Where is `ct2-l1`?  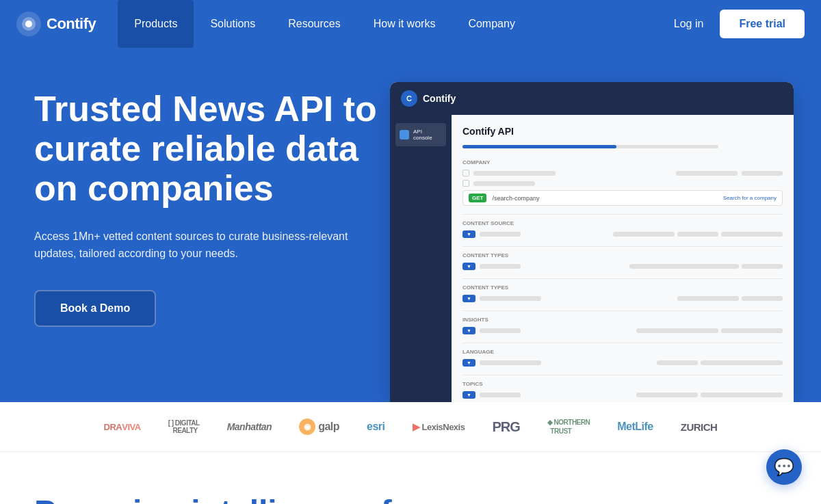 ct2-l1 is located at coordinates (510, 298).